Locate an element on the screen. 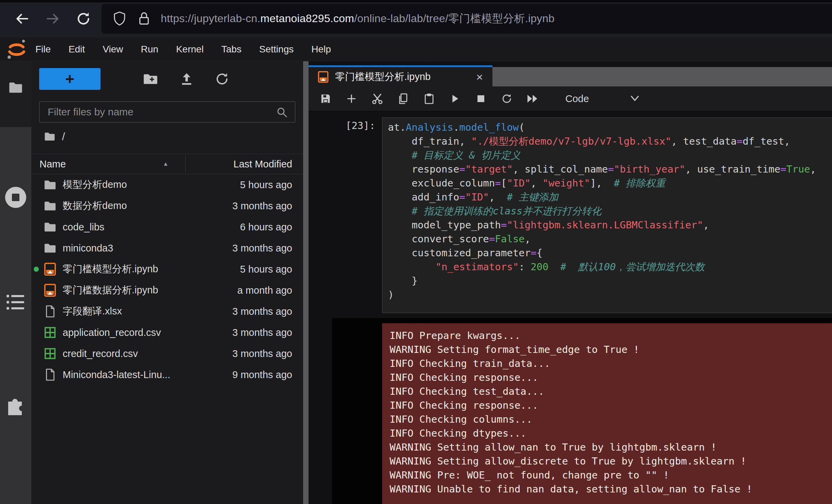 This screenshot has height=504, width=832. file-name: application_record.csv is located at coordinates (112, 333).